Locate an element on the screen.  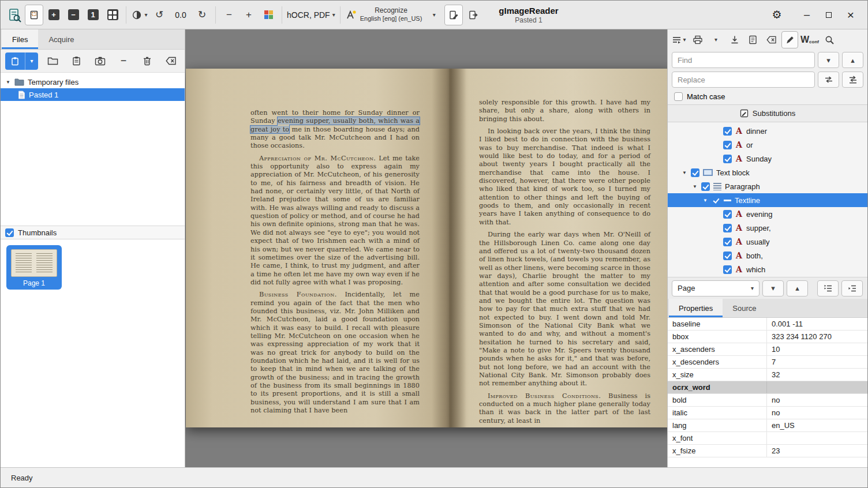
autolayout-button is located at coordinates (113, 15).